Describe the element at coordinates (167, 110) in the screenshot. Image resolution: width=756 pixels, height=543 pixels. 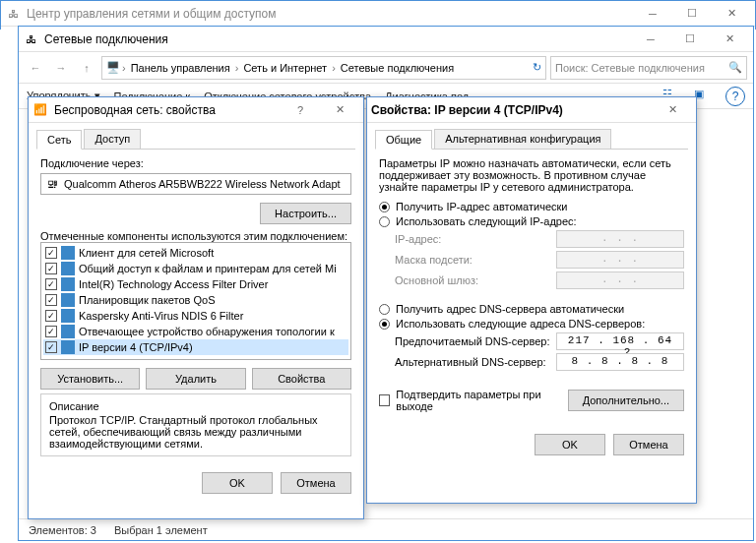
I see `wireless-title: Беспроводная сеть: свойства` at that location.